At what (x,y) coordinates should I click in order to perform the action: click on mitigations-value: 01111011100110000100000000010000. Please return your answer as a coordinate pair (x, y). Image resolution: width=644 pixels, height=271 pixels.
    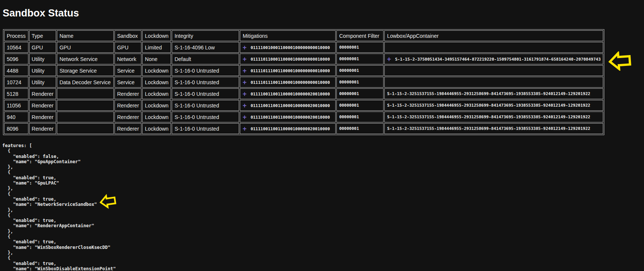
    Looking at the image, I should click on (290, 82).